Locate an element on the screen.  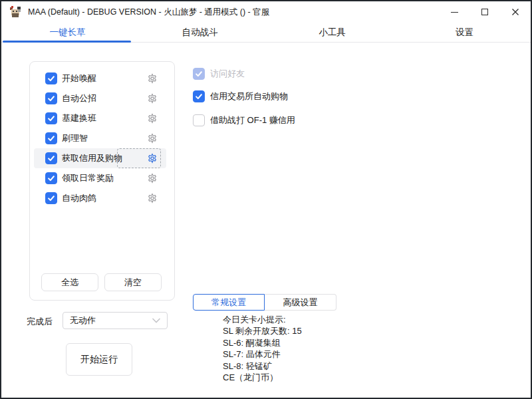
task-label: 刷理智 is located at coordinates (74, 138).